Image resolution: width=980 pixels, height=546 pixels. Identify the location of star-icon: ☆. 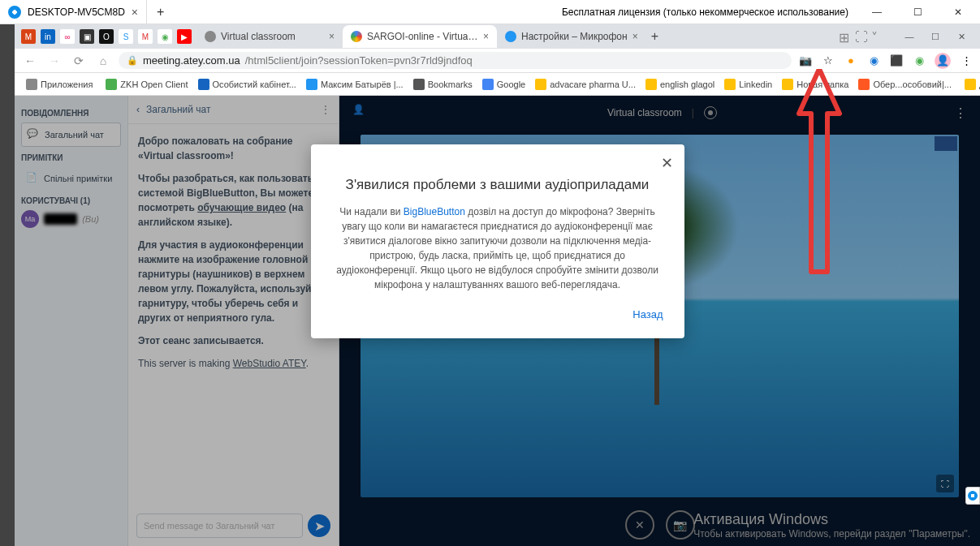
(828, 61).